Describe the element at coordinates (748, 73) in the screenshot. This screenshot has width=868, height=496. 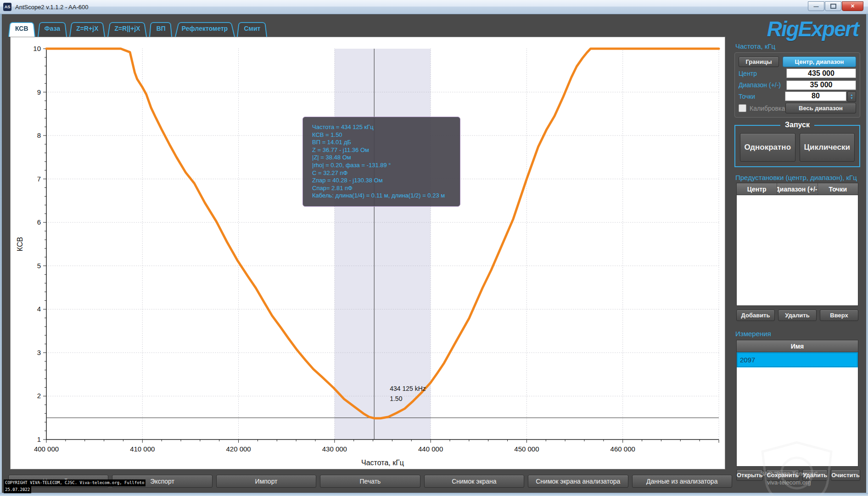
I see `center-label: Центр` at that location.